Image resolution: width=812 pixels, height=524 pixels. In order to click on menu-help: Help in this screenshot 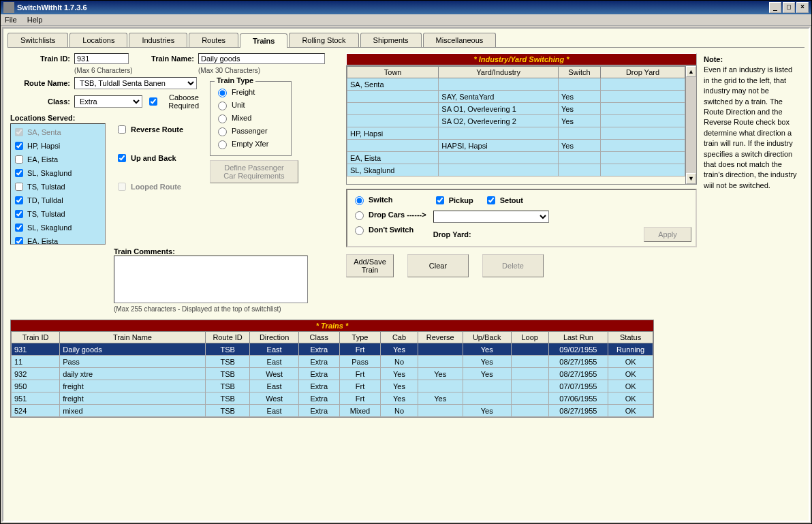, I will do `click(35, 20)`.